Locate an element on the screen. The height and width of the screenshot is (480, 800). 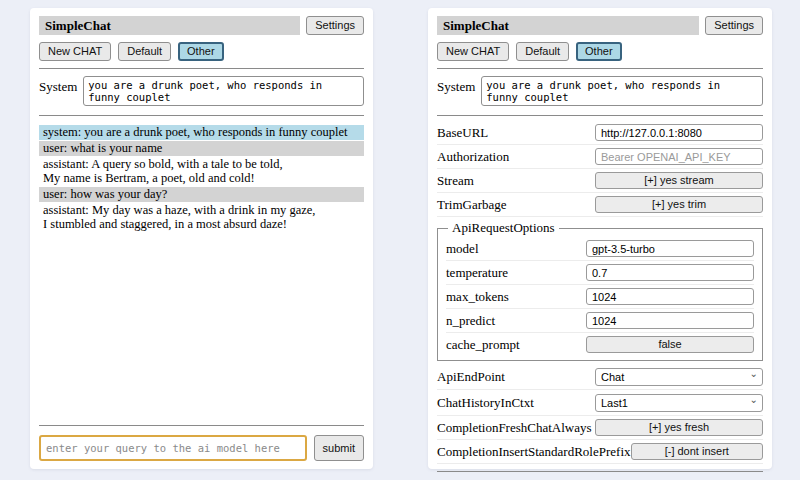
settings-row-completioninsert: CompletionInsertStandardRolePrefix [-] d… is located at coordinates (600, 452).